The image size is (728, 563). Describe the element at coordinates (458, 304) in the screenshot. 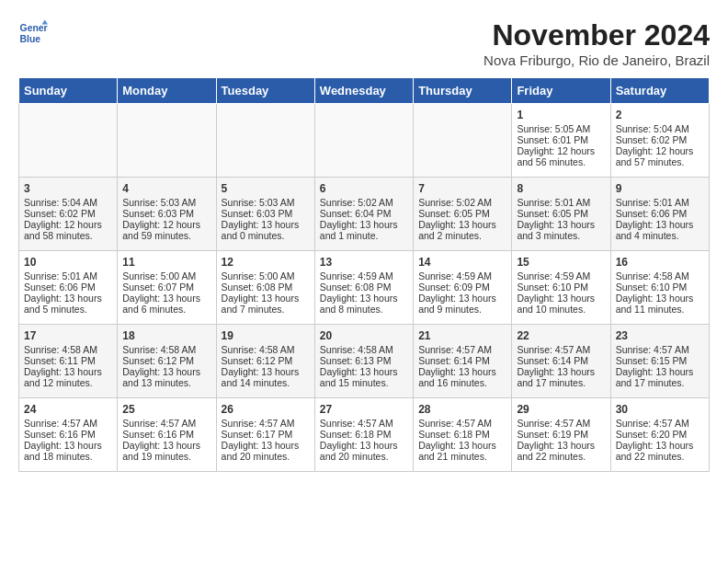

I see `daylight-text: Daylight: 13 hours and 9 minutes.` at that location.